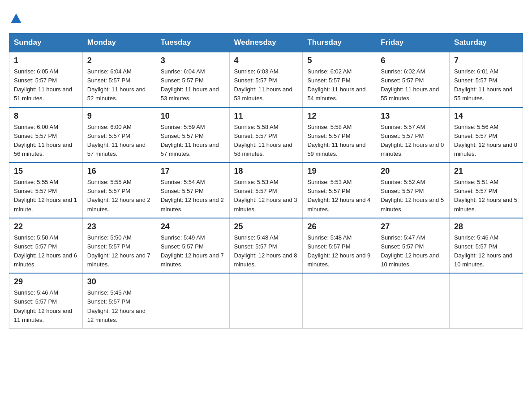 The height and width of the screenshot is (411, 532). I want to click on week-row-1: 1Sunrise: 6:05 AMSunset: 5:57 PMDaylight…, so click(266, 80).